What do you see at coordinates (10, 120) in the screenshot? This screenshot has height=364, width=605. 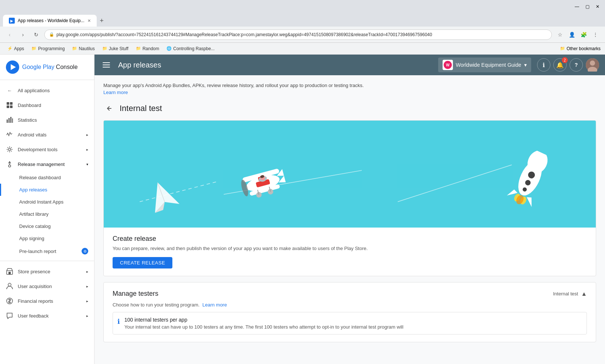 I see `statistics-icon` at bounding box center [10, 120].